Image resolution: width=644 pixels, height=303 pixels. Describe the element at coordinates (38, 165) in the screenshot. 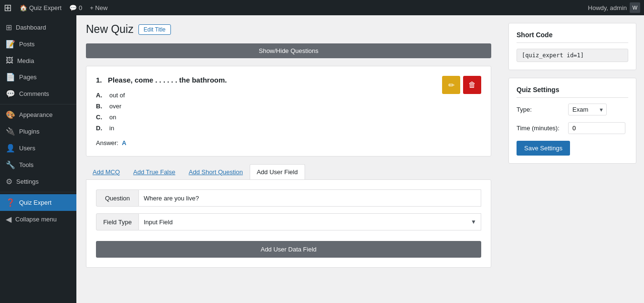

I see `sidebar-item-tools: 🔧 Tools` at that location.